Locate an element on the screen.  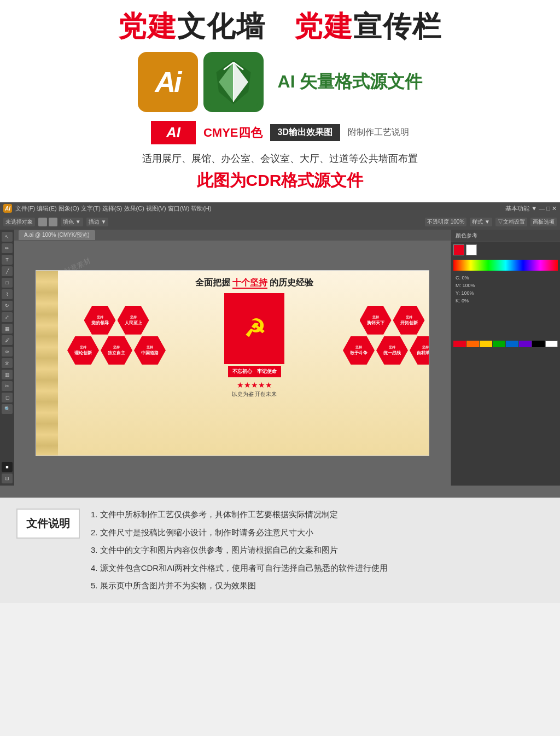
badge-3d: 3D输出效果图 is located at coordinates (305, 132).